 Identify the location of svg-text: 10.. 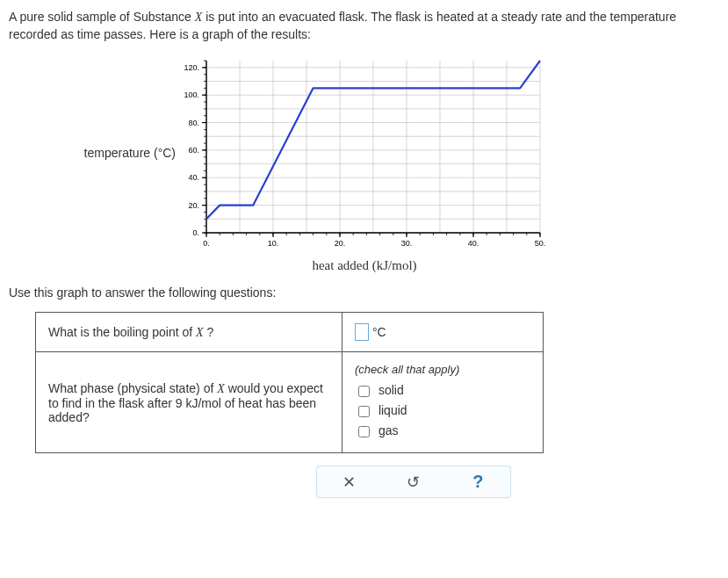
(274, 243).